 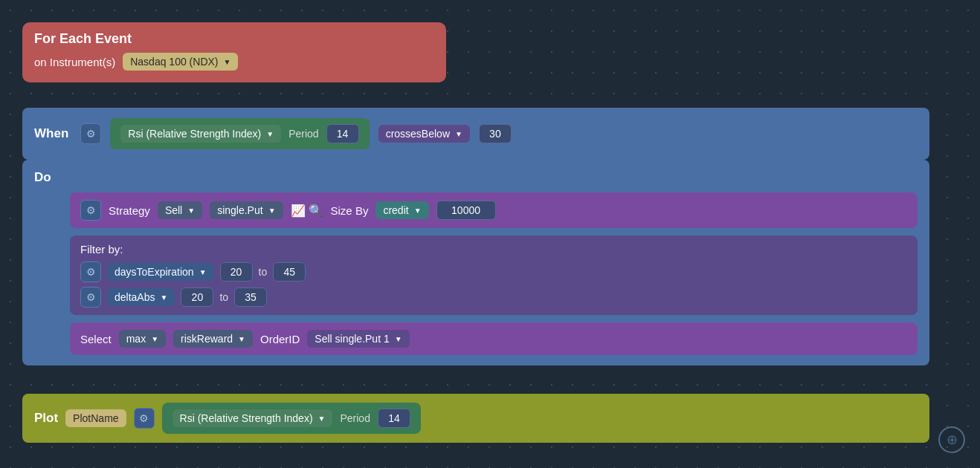 I want to click on select-max-arrow: ▼, so click(x=155, y=339).